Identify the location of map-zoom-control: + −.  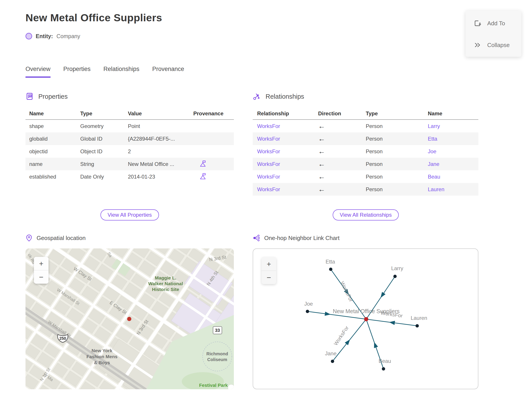
(41, 270).